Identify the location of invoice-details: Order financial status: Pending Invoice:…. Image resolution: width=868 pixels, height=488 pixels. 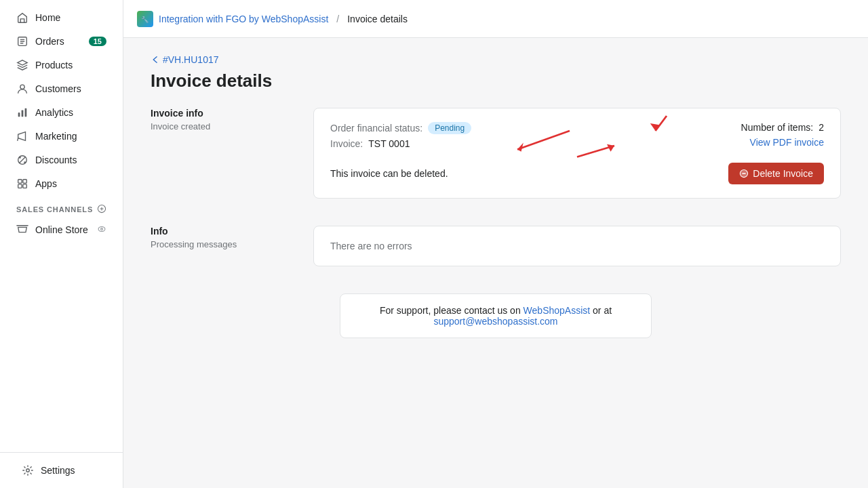
(577, 153).